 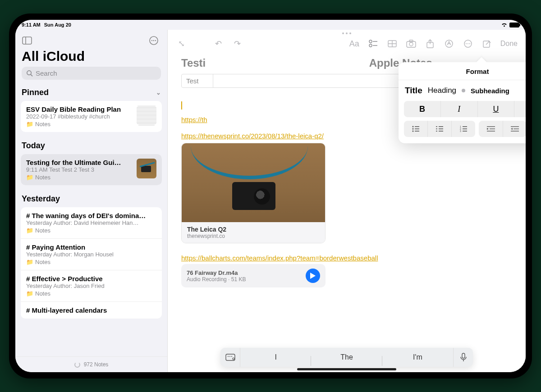 I want to click on search-input: Search, so click(x=91, y=73).